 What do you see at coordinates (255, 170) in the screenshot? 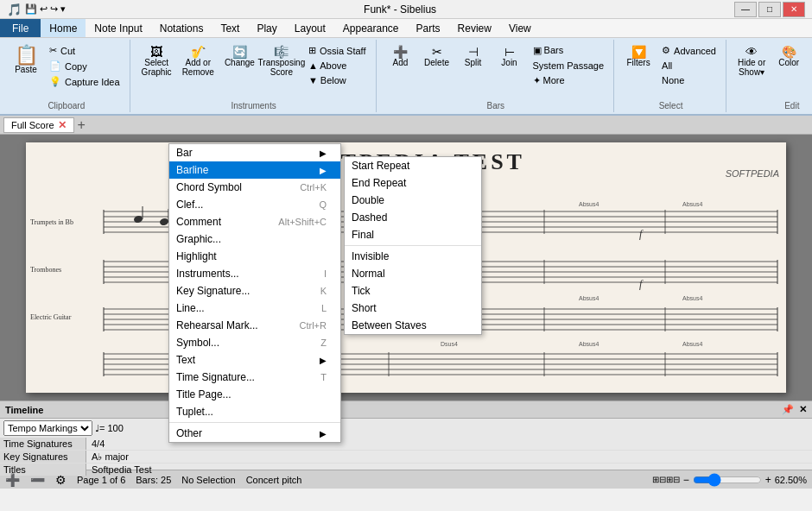
I see `menu-barline-item: Barline ▶` at bounding box center [255, 170].